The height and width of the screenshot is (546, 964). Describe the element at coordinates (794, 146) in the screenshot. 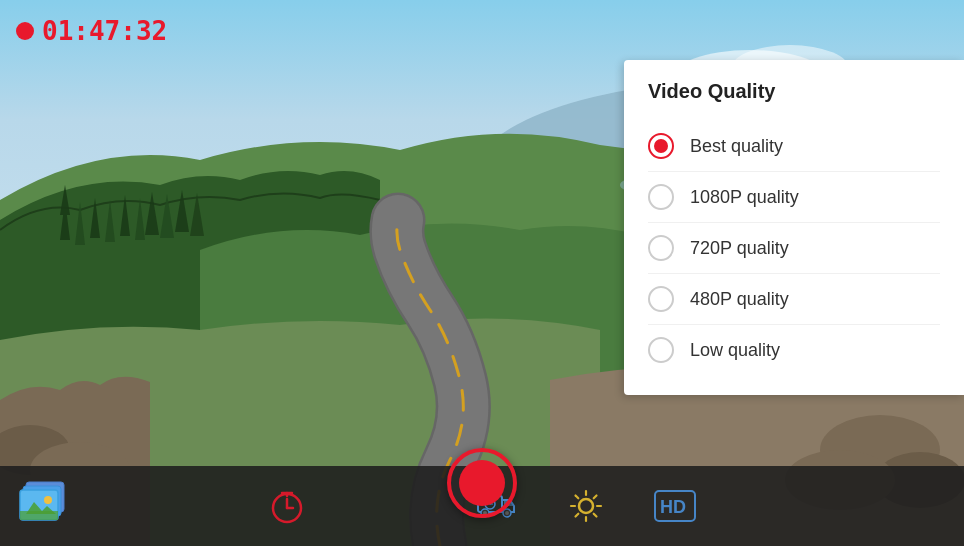

I see `quality-option-best: Best quality` at that location.